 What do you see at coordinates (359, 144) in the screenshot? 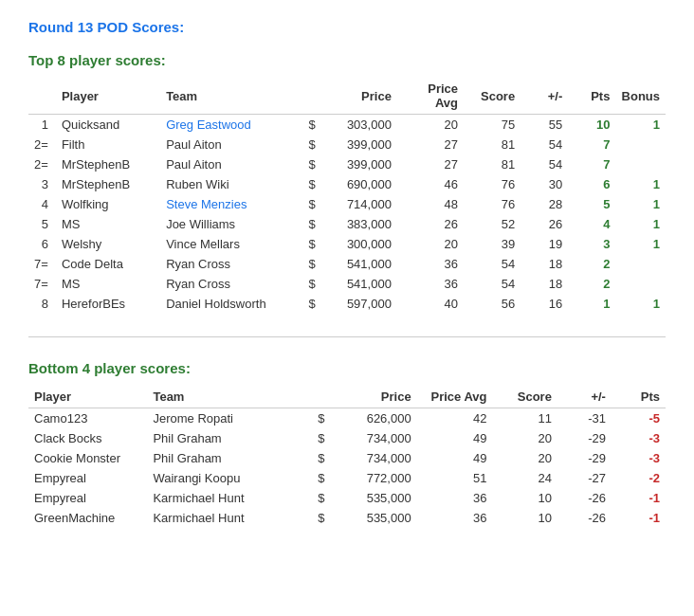
I see `cell-price: 399,000` at bounding box center [359, 144].